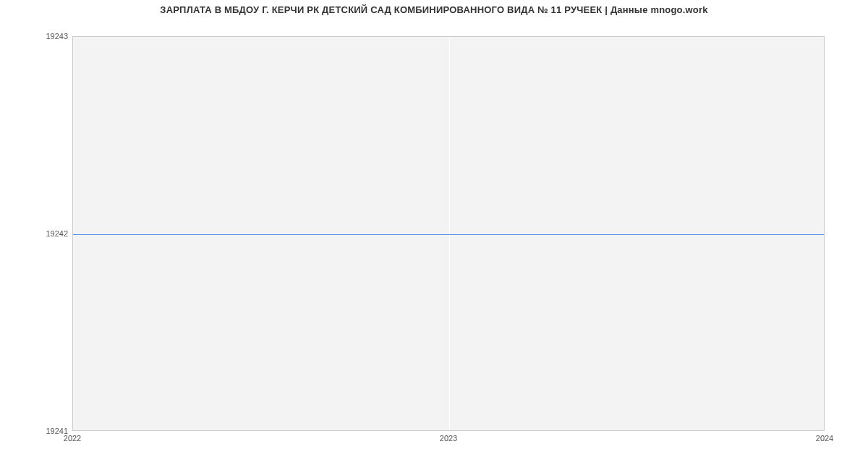  Describe the element at coordinates (448, 234) in the screenshot. I see `series-line` at that location.